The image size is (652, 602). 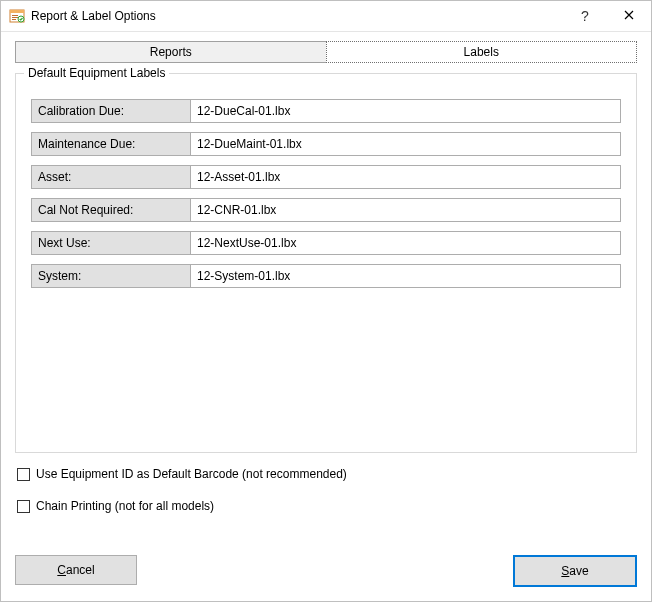 What do you see at coordinates (575, 571) in the screenshot?
I see `save-button: Save` at bounding box center [575, 571].